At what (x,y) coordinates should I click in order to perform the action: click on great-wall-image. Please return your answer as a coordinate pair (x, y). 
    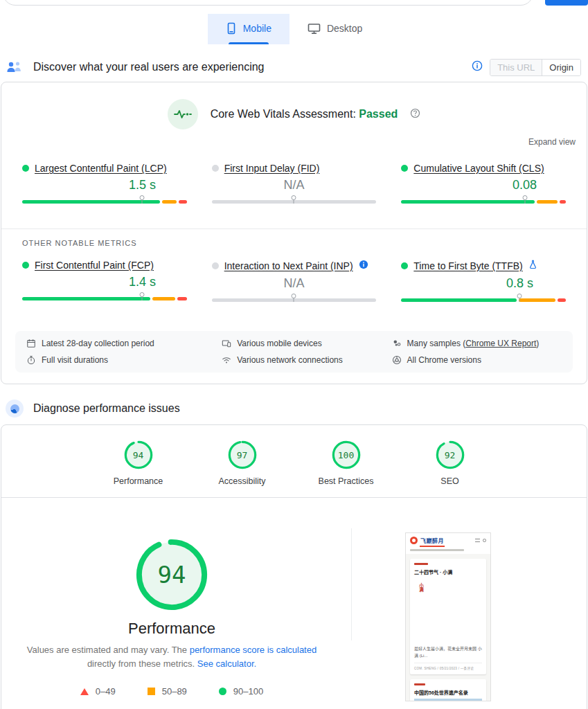
    Looking at the image, I should click on (448, 700).